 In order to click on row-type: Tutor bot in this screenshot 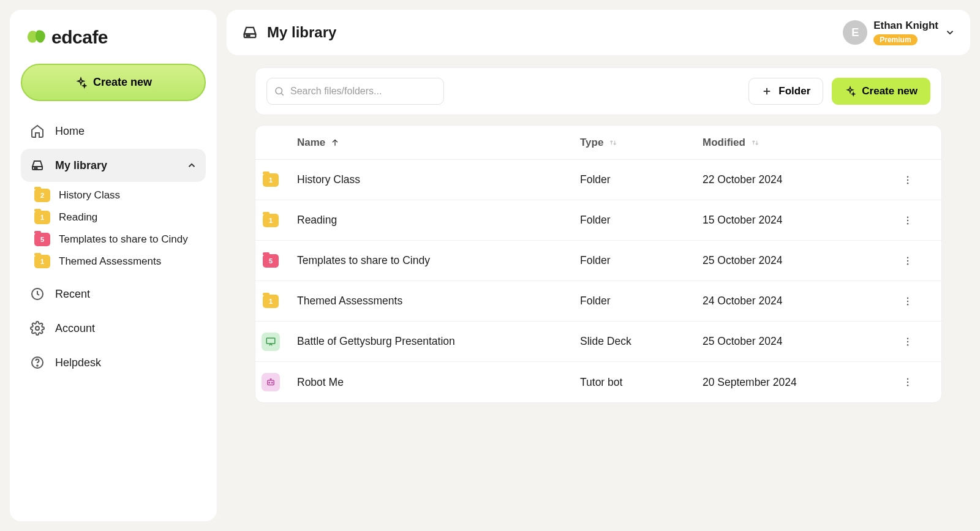, I will do `click(641, 382)`.